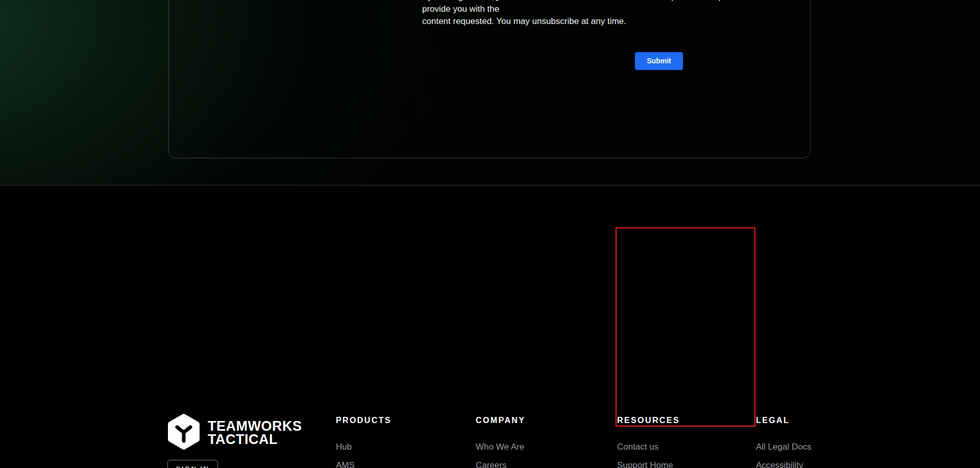  I want to click on link-contact-us: Contact us, so click(638, 447).